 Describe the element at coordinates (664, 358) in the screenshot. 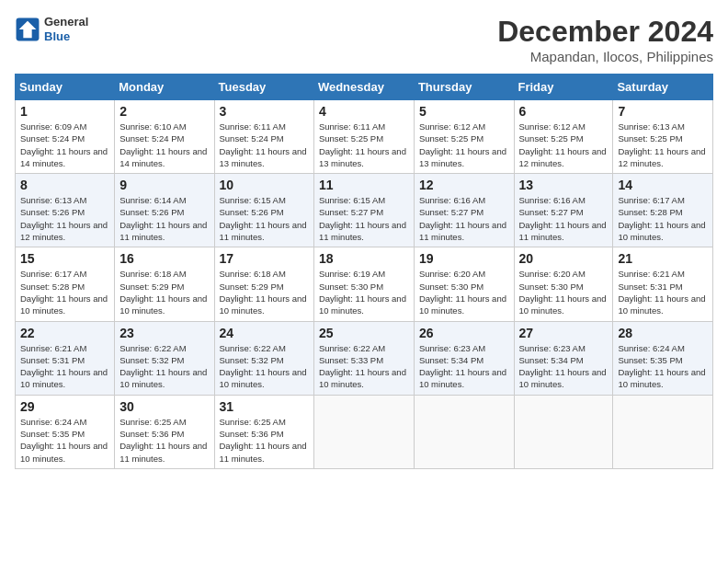

I see `calendar-cell: 28Sunrise: 6:24 AMSunset: 5:35 PMDayligh…` at that location.